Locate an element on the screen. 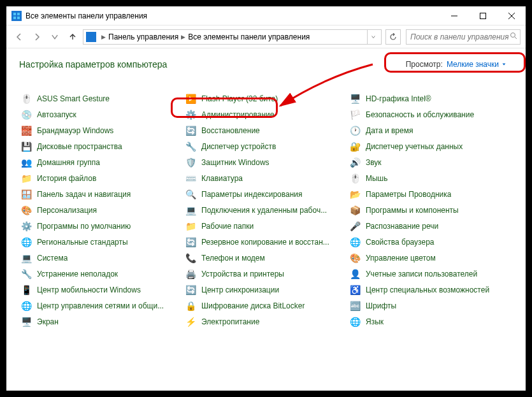 The width and height of the screenshot is (532, 397). cp-item-label: Защитник Windows is located at coordinates (236, 162).